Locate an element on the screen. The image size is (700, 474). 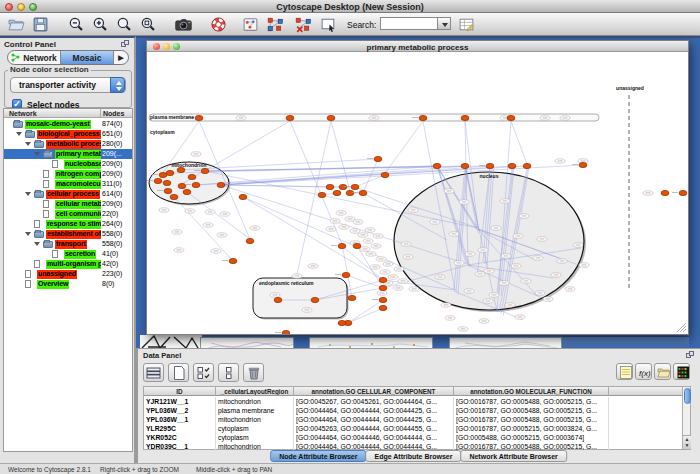
create-network-view-icon is located at coordinates (274, 24).